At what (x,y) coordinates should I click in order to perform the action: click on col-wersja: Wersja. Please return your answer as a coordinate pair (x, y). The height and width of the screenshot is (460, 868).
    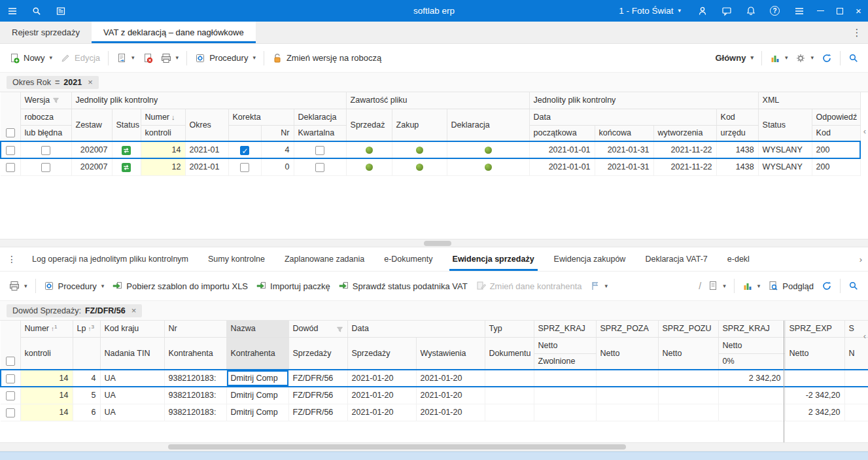
    Looking at the image, I should click on (46, 101).